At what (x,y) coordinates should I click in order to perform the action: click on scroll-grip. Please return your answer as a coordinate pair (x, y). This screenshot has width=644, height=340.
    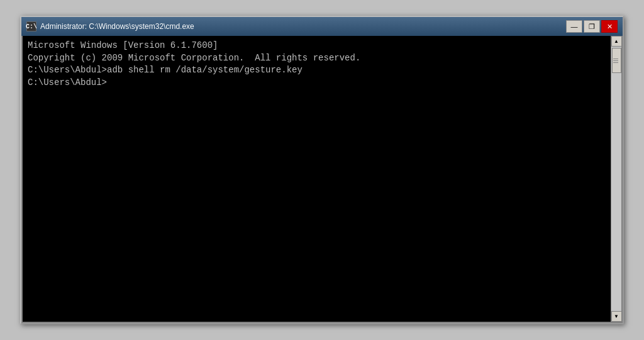
    Looking at the image, I should click on (615, 60).